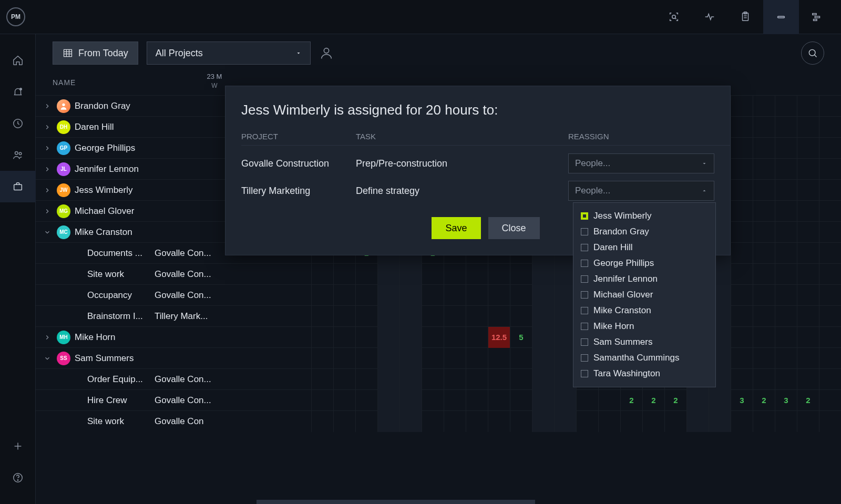  What do you see at coordinates (817, 17) in the screenshot?
I see `top-icon-roadmap` at bounding box center [817, 17].